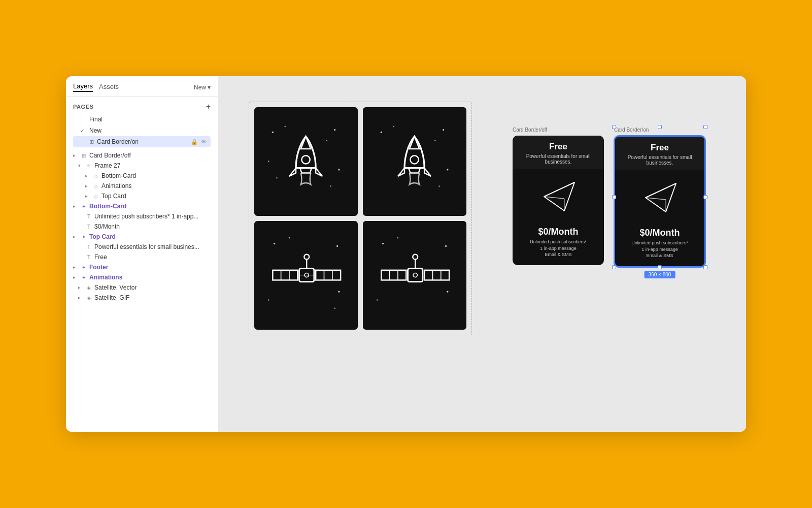 The width and height of the screenshot is (812, 508). I want to click on pages-title: Pages, so click(83, 107).